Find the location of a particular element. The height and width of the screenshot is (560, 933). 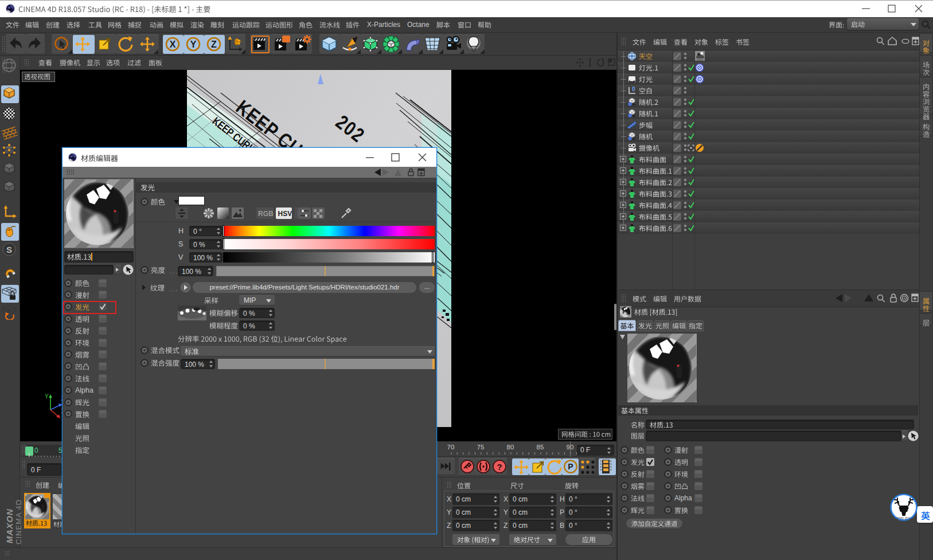

svg-text: 0 is located at coordinates (634, 89).